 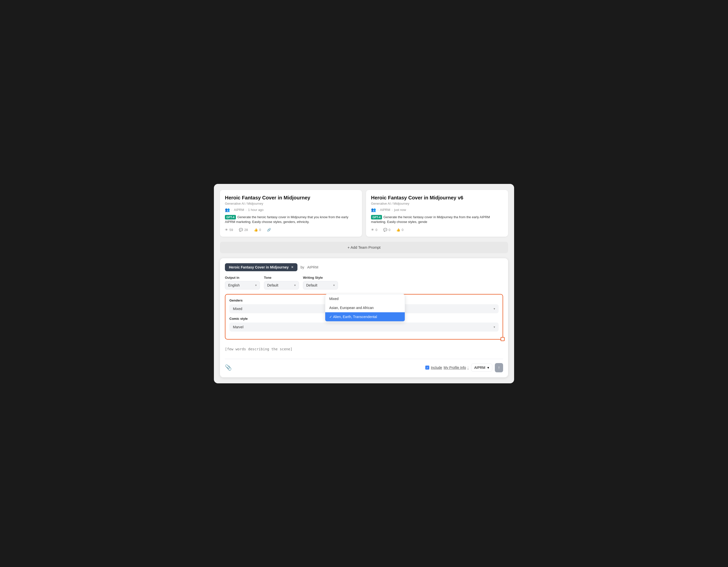 I want to click on card2-category: Generative AI / Midjourney, so click(x=437, y=203).